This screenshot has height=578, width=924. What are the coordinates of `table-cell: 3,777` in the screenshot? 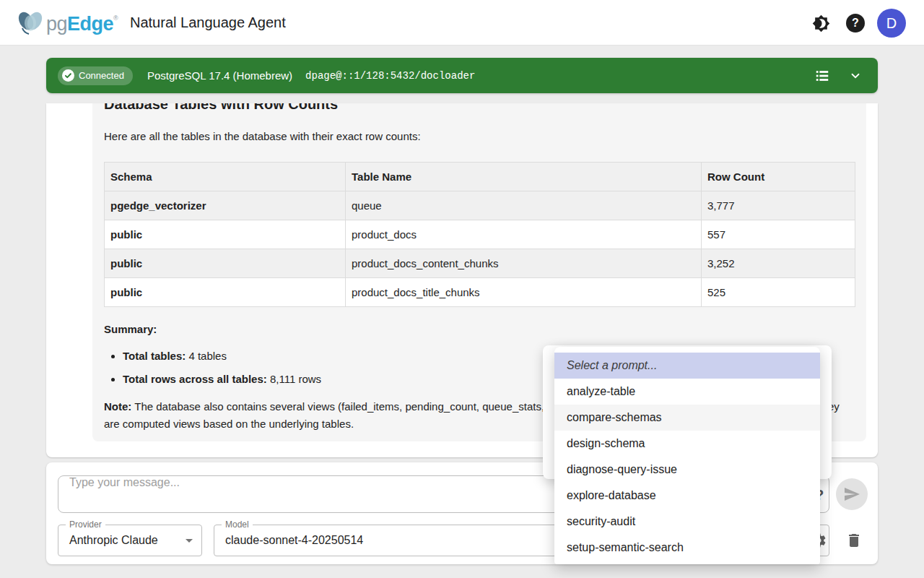 It's located at (778, 206).